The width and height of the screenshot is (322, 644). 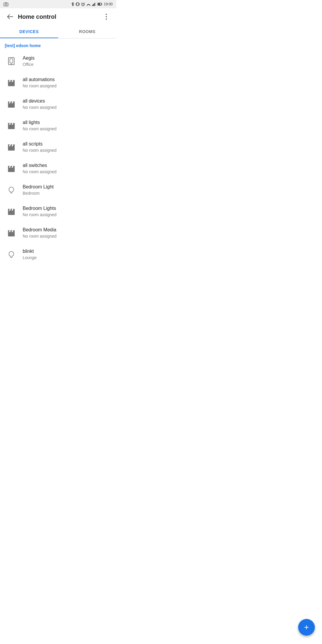 I want to click on back-button, so click(x=10, y=17).